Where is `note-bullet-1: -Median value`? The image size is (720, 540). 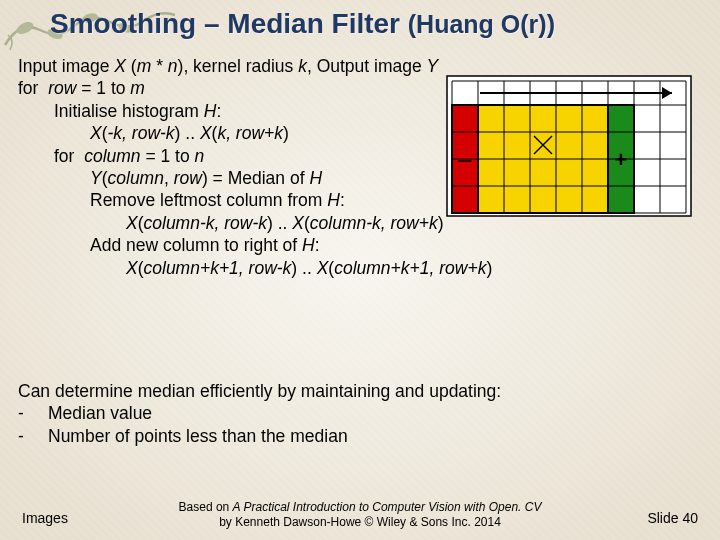
note-bullet-1: -Median value is located at coordinates (360, 413).